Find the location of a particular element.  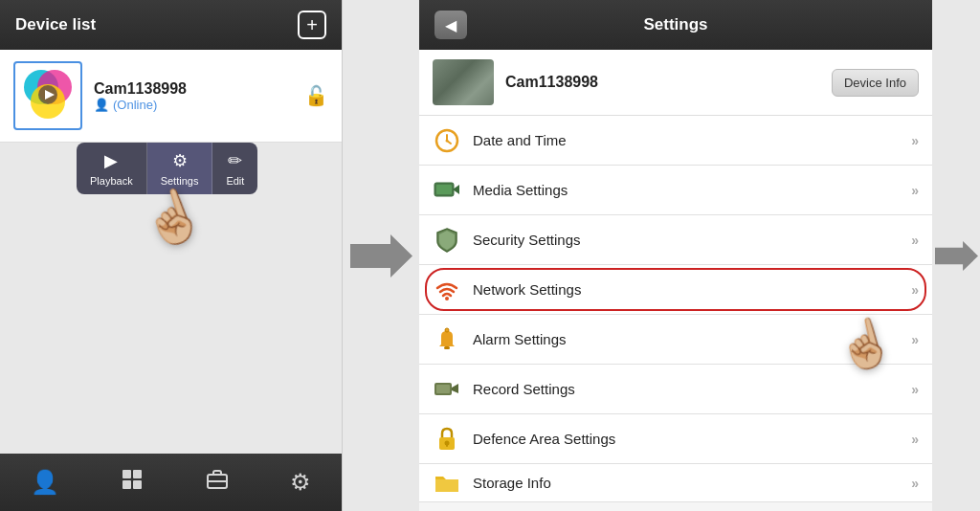

device-thumbnail is located at coordinates (48, 96).